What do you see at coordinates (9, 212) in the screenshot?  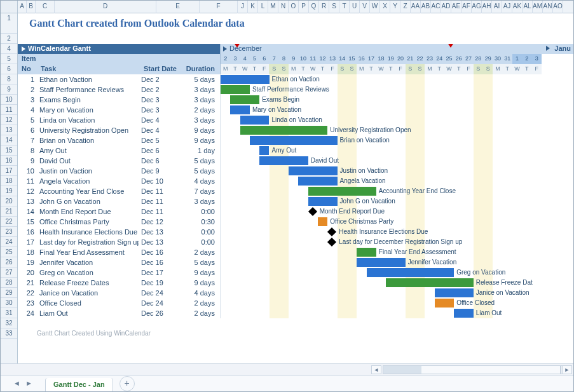 I see `row-header: 21` at bounding box center [9, 212].